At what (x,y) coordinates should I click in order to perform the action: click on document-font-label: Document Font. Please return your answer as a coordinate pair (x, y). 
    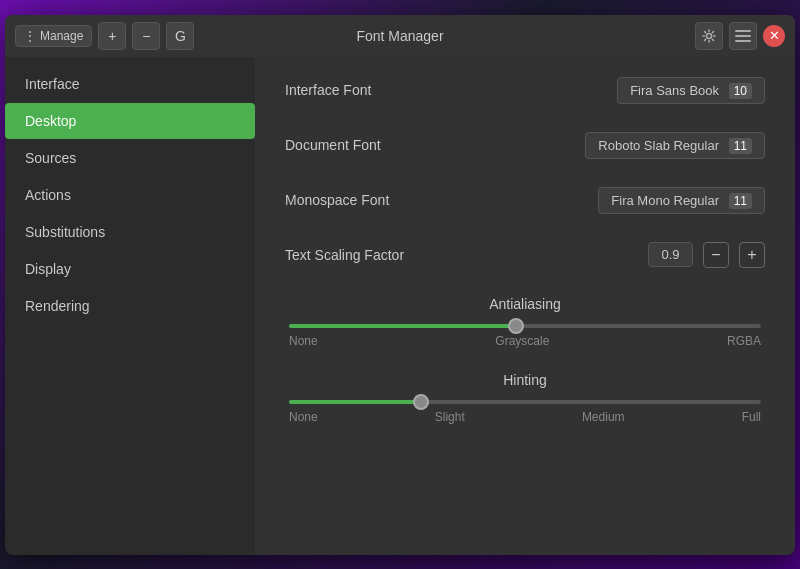
    Looking at the image, I should click on (395, 145).